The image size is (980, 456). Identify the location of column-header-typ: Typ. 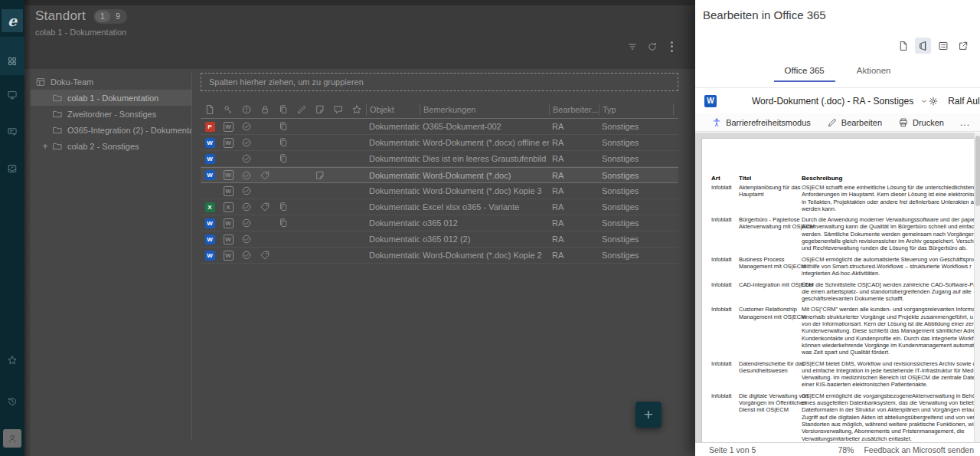
(636, 110).